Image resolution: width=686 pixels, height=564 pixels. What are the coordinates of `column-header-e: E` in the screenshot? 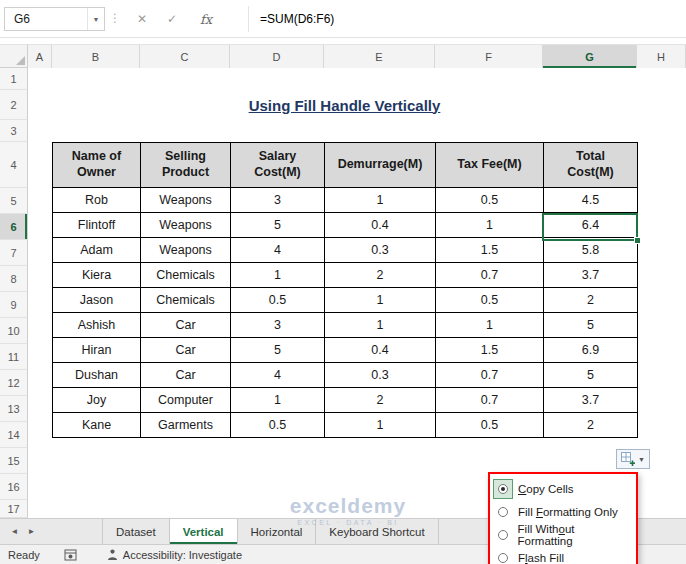 It's located at (380, 57).